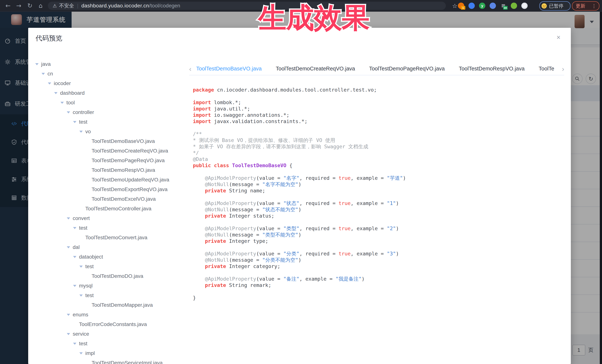  What do you see at coordinates (84, 112) in the screenshot?
I see `tree-node-label: controller` at bounding box center [84, 112].